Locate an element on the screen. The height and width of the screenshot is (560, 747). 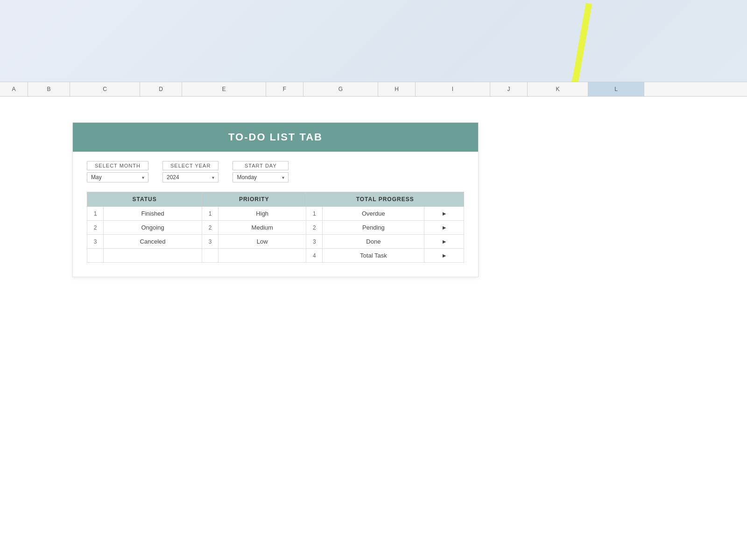
progress-val-1: Overdue is located at coordinates (374, 214).